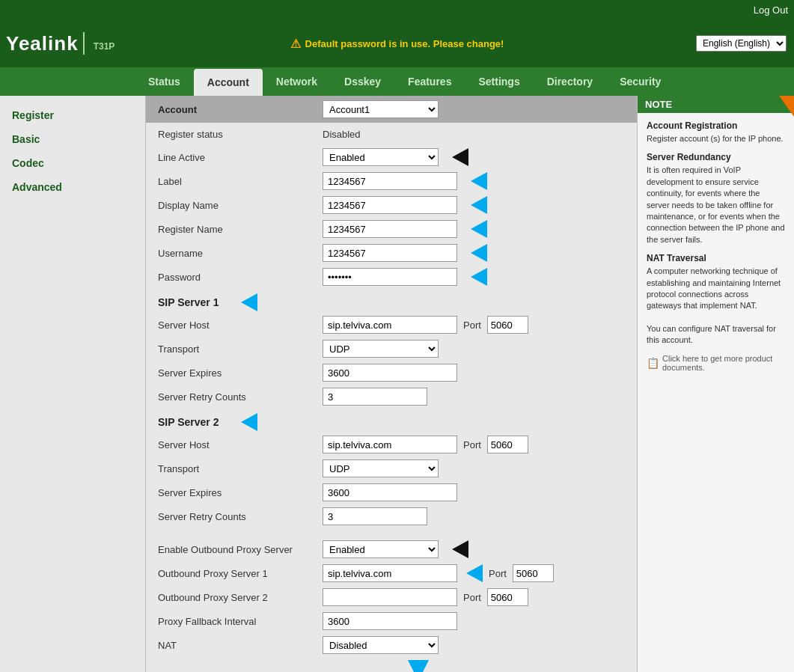 Image resolution: width=794 pixels, height=672 pixels. I want to click on tab-status: Status, so click(165, 82).